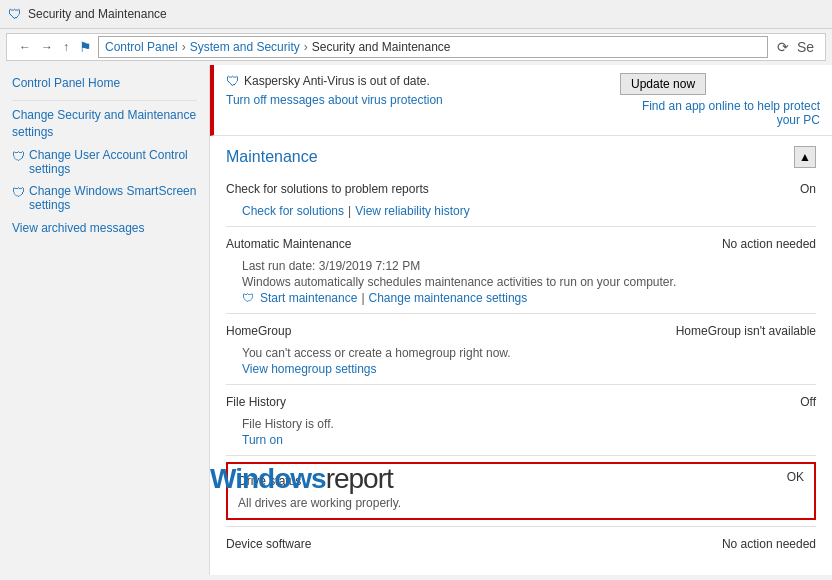 The height and width of the screenshot is (580, 832). I want to click on title-bar-text: Security and Maintenance, so click(98, 14).